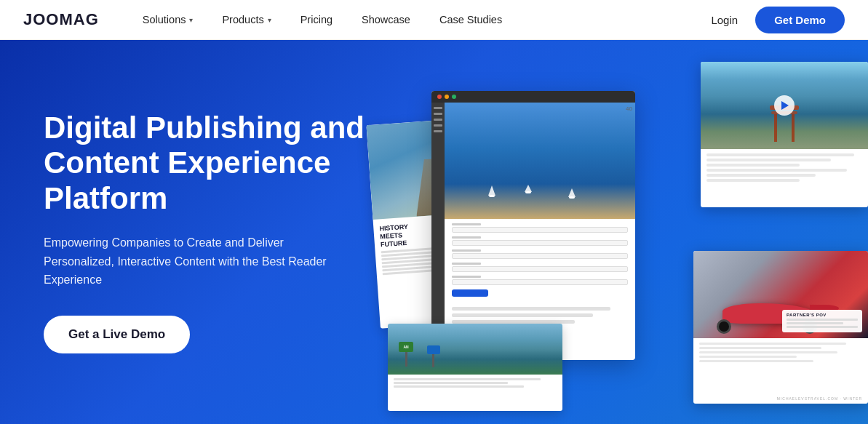 This screenshot has height=424, width=868. I want to click on get-demo-button: Get Demo, so click(800, 20).